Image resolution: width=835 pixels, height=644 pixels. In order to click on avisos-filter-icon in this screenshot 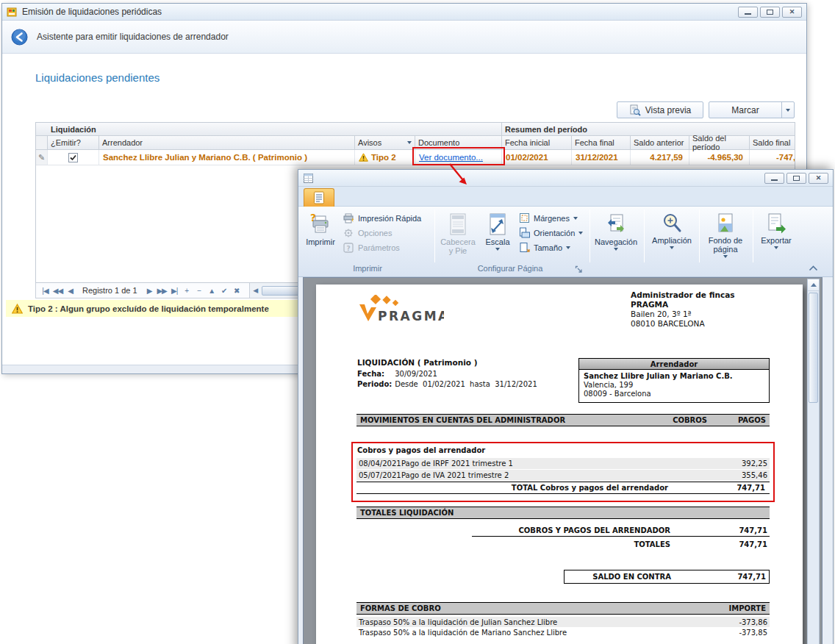, I will do `click(409, 143)`.